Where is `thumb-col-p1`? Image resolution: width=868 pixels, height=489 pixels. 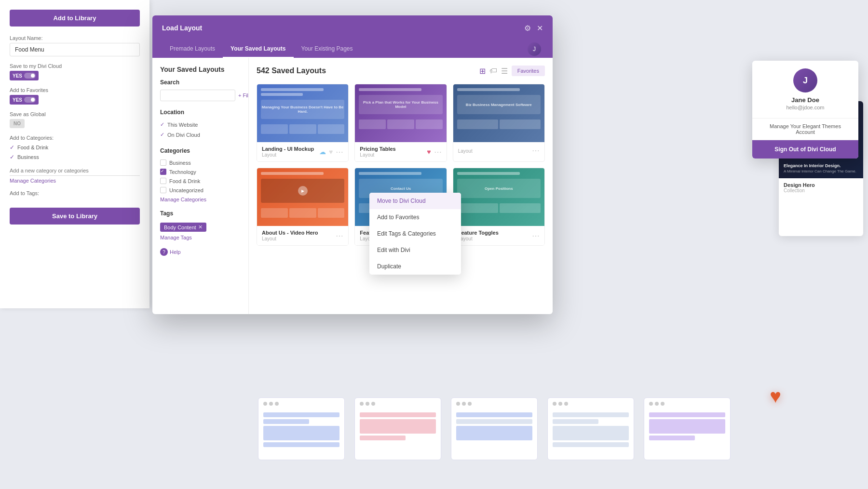 thumb-col-p1 is located at coordinates (372, 124).